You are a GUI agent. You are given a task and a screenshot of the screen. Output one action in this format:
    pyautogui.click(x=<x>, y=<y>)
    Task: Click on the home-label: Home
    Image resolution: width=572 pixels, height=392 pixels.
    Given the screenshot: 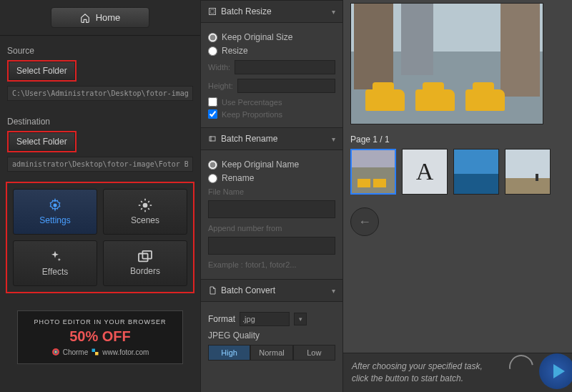 What is the action you would take?
    pyautogui.click(x=109, y=17)
    